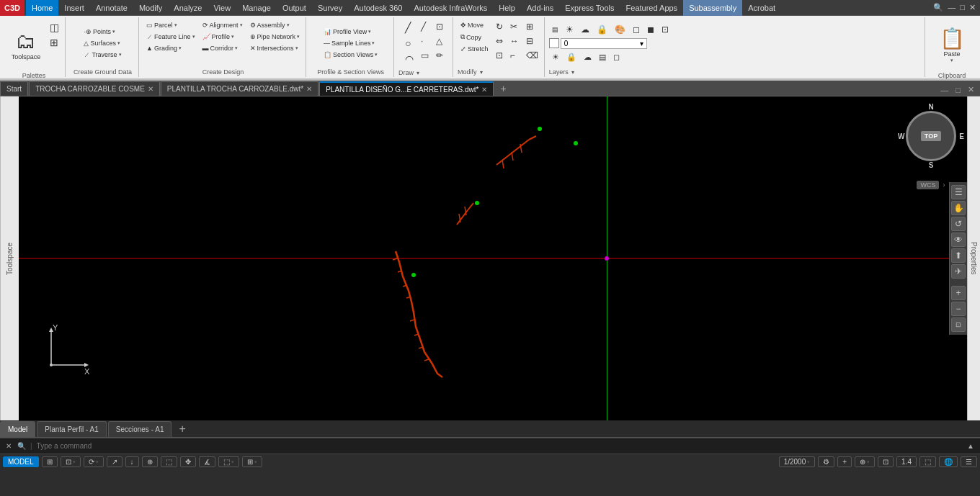 The height and width of the screenshot is (496, 980). I want to click on draw-btn5: ·, so click(425, 41).